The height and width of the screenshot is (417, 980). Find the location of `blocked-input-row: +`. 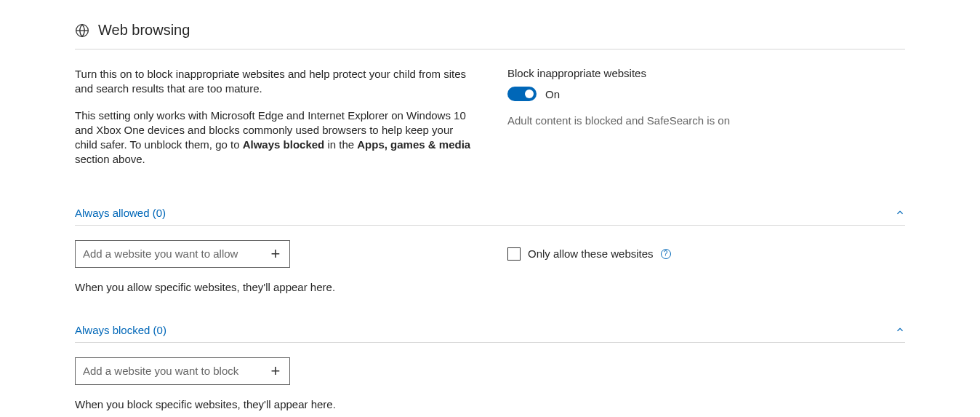

blocked-input-row: + is located at coordinates (490, 371).